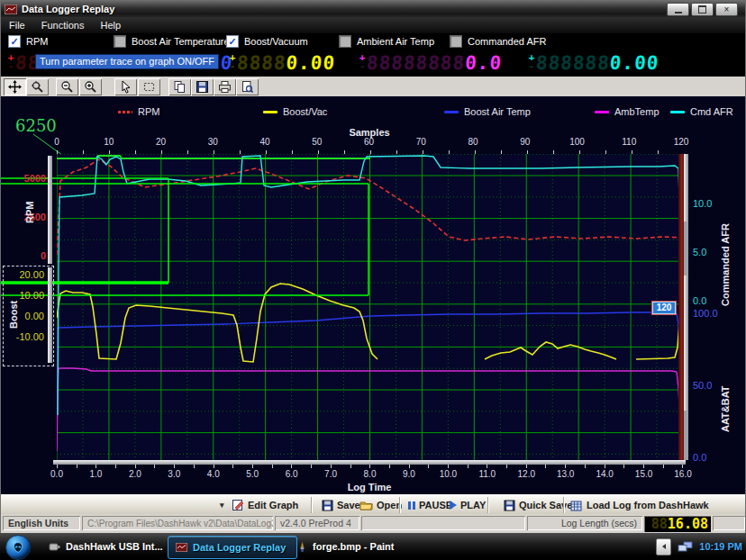 The image size is (746, 560). What do you see at coordinates (640, 505) in the screenshot?
I see `load-log-button: Load Log from DashHawk` at bounding box center [640, 505].